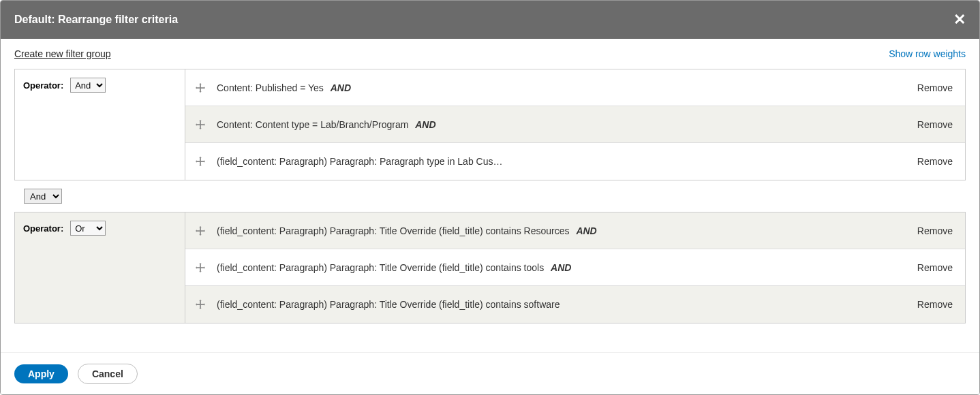 This screenshot has height=395, width=980. What do you see at coordinates (490, 20) in the screenshot?
I see `dialog-header: Default: Rearrange filter criteria ✕` at bounding box center [490, 20].